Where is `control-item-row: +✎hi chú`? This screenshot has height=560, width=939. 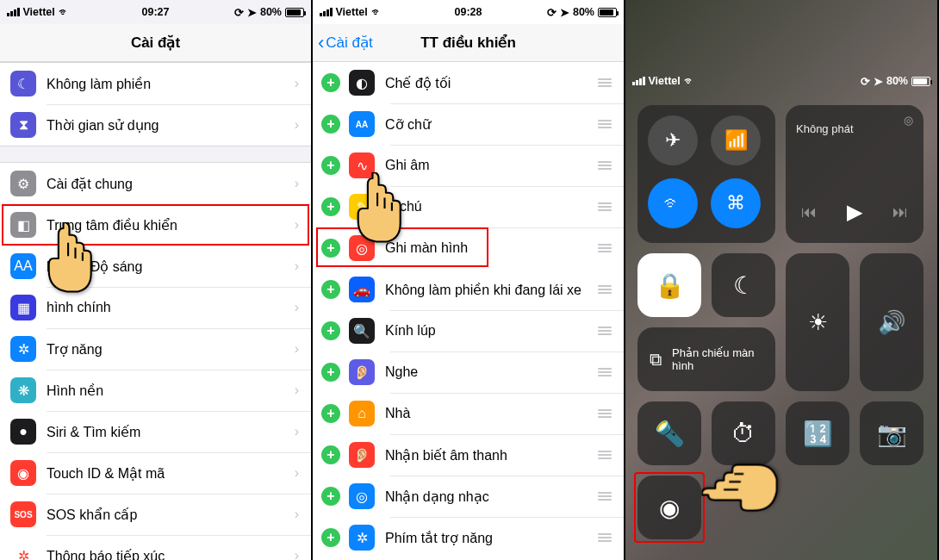 control-item-row: +✎hi chú is located at coordinates (469, 207).